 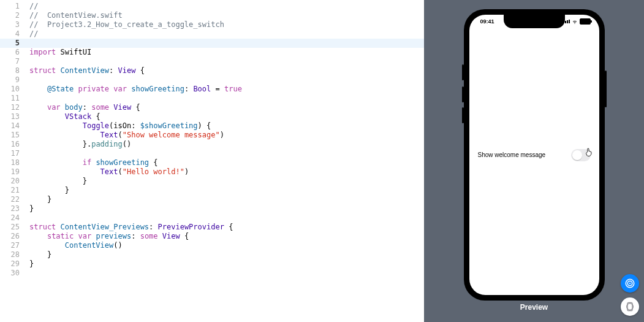 I want to click on line-number: 19, so click(x=12, y=172).